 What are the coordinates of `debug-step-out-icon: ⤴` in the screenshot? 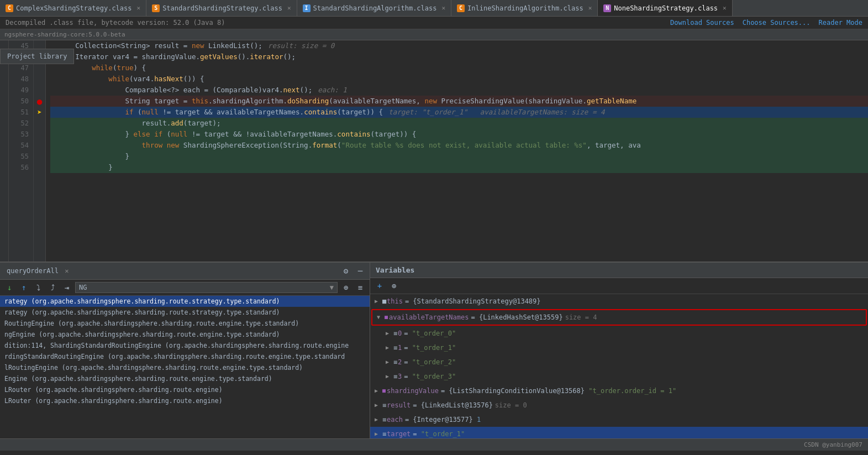 It's located at (52, 287).